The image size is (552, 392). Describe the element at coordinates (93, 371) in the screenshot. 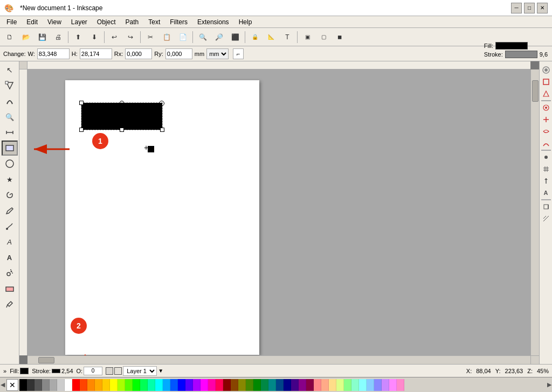

I see `opacity-input` at that location.